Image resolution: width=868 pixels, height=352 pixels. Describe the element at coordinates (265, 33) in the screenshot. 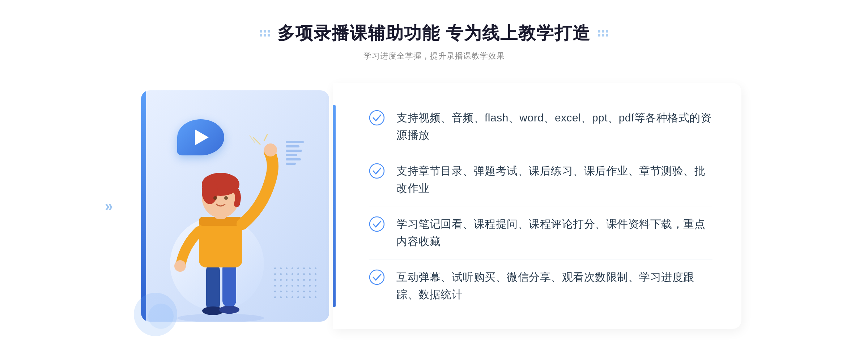

I see `header-dots-left-decoration` at that location.